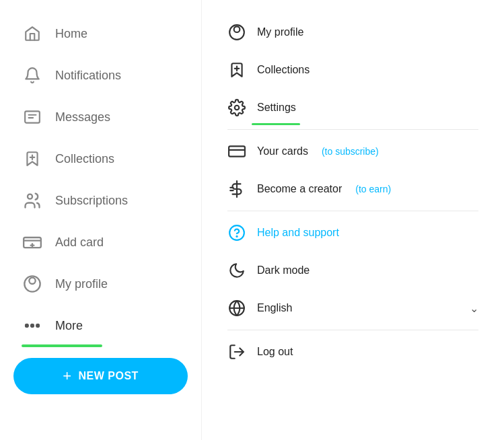 This screenshot has height=440, width=504. Describe the element at coordinates (275, 352) in the screenshot. I see `menu-item-label: Log out` at that location.